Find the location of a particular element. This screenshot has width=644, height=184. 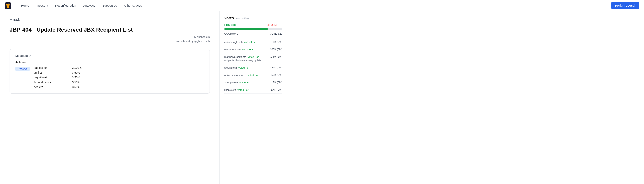

fork-proposal-button: Fork Proposal is located at coordinates (625, 6).